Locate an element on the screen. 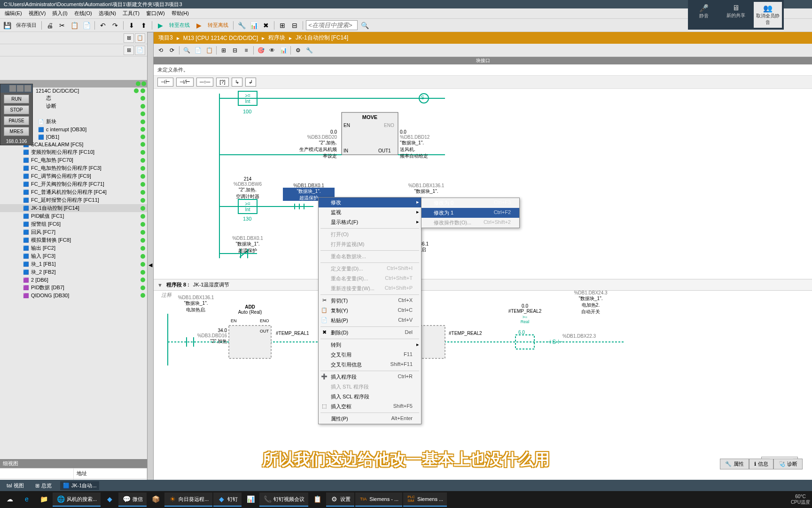  tree-tb-1: ⊞ is located at coordinates (129, 38).